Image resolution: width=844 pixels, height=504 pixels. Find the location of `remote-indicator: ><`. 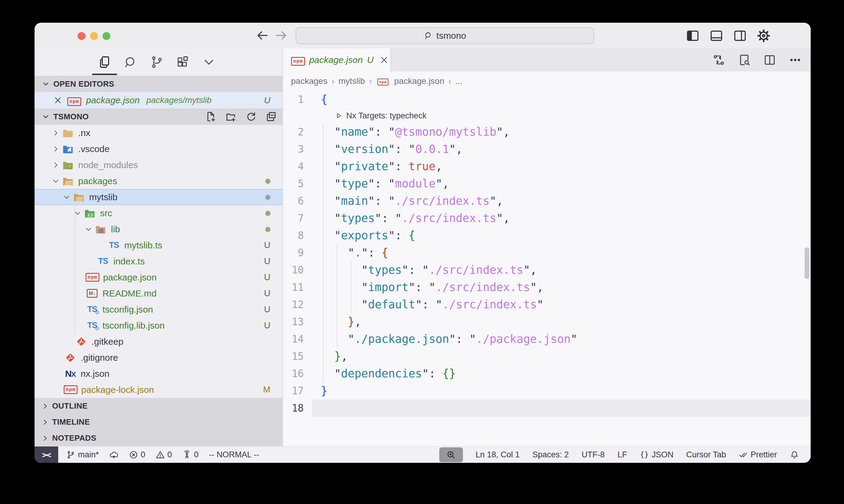

remote-indicator: >< is located at coordinates (46, 455).